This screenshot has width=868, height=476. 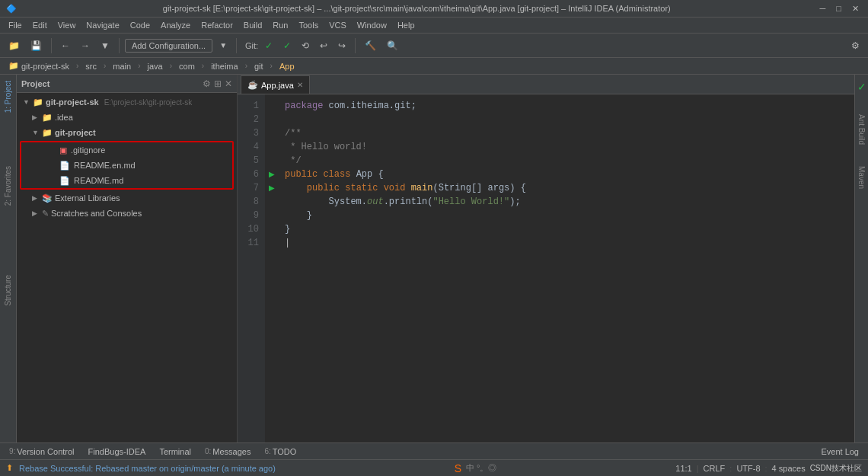 I want to click on toolbar-git-check2: ✓, so click(x=287, y=46).